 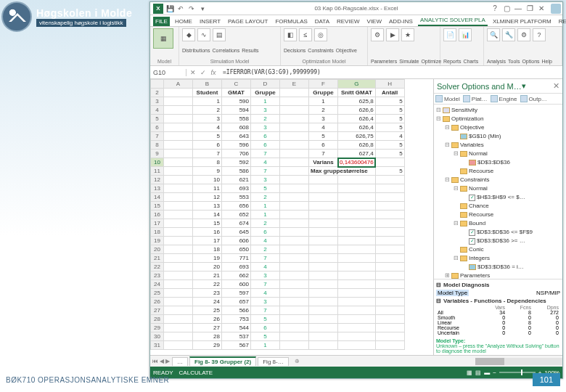 What do you see at coordinates (157, 293) in the screenshot?
I see `row-hdr-25: 25` at bounding box center [157, 293].